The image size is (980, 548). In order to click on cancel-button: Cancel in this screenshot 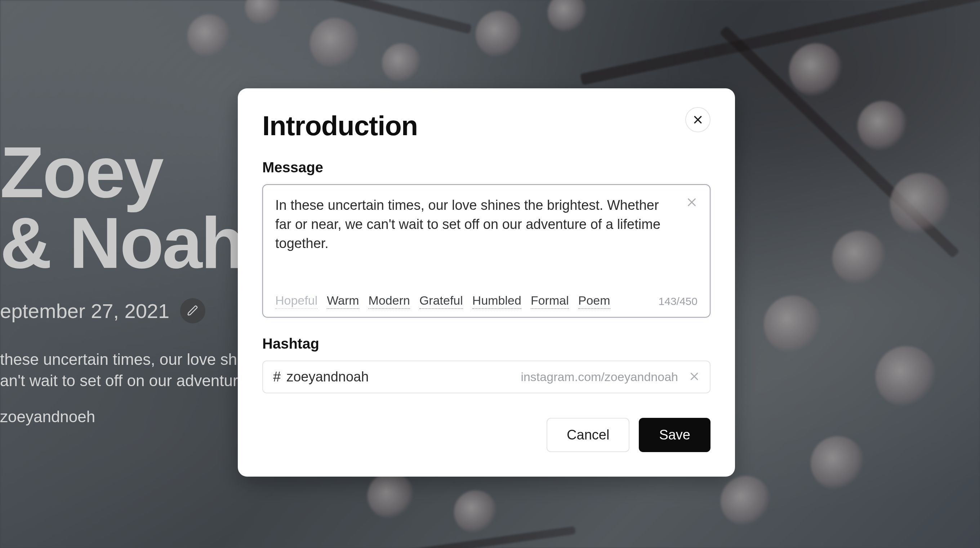, I will do `click(588, 435)`.